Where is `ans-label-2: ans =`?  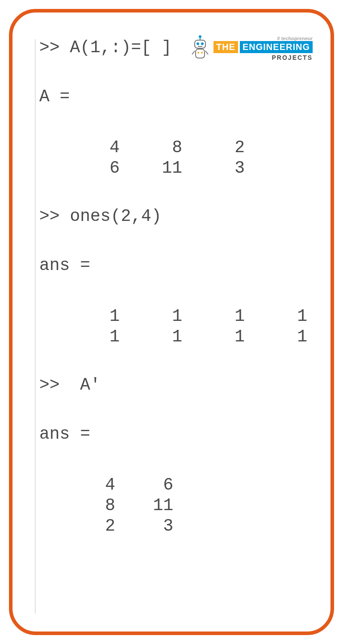 ans-label-2: ans = is located at coordinates (176, 436).